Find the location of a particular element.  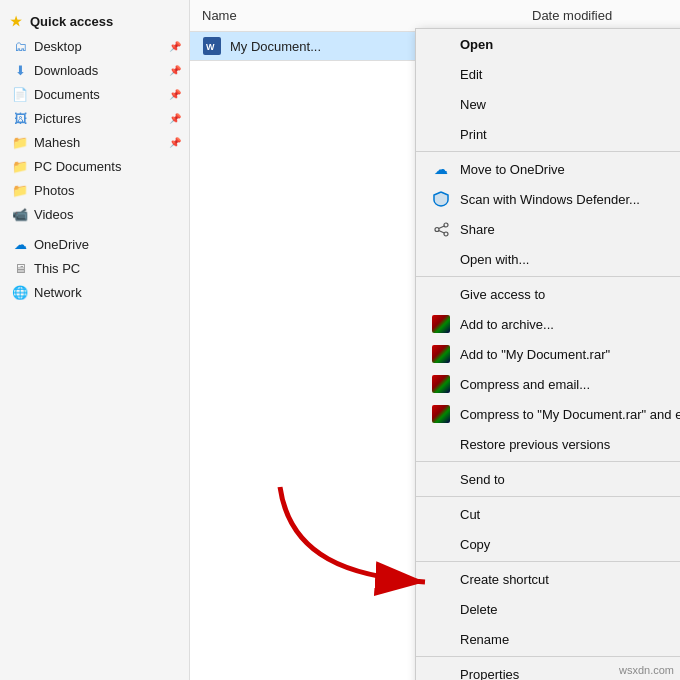

ctx-scan-defender-label: Scan with Windows Defender... is located at coordinates (570, 200).